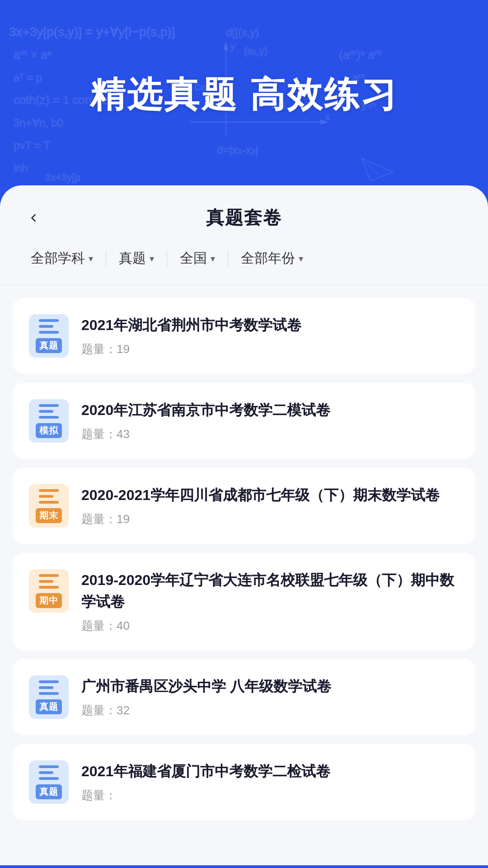 This screenshot has height=868, width=488. Describe the element at coordinates (270, 626) in the screenshot. I see `exam-count: 题量：40` at that location.